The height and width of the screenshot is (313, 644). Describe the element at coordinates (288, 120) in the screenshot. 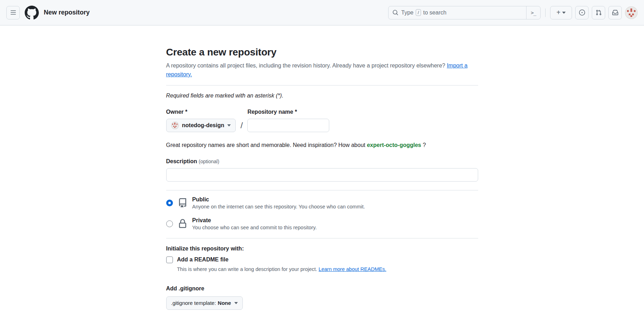

I see `repo-name-field: Repository name *` at that location.